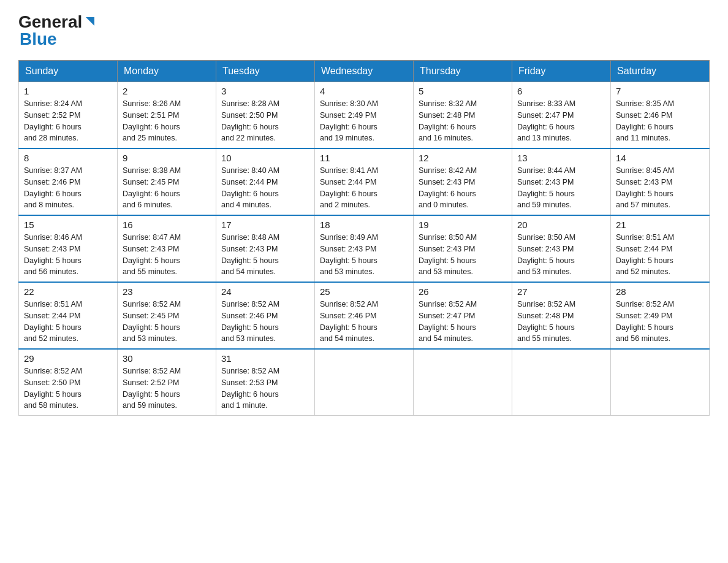  What do you see at coordinates (661, 182) in the screenshot?
I see `calendar-cell: 14Sunrise: 8:45 AMSunset: 2:43 PMDayligh…` at bounding box center [661, 182].